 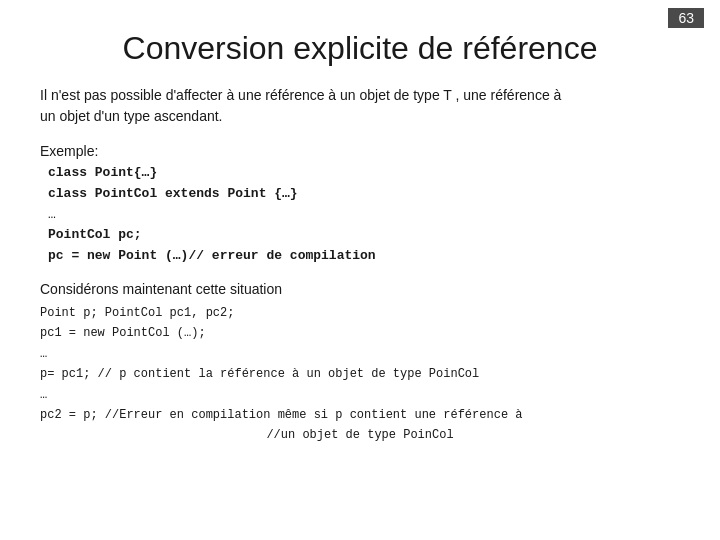 What do you see at coordinates (364, 216) in the screenshot?
I see `code-ellipsis-1: …` at bounding box center [364, 216].